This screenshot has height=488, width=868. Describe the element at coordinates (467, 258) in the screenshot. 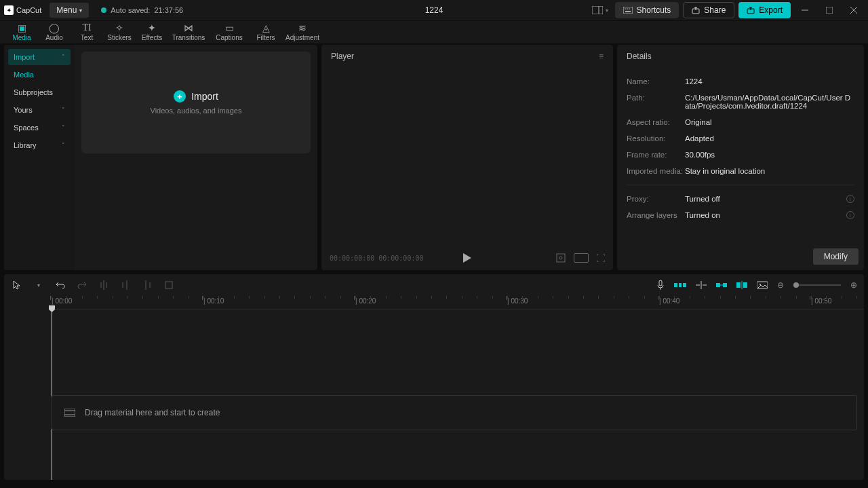

I see `play-button` at that location.